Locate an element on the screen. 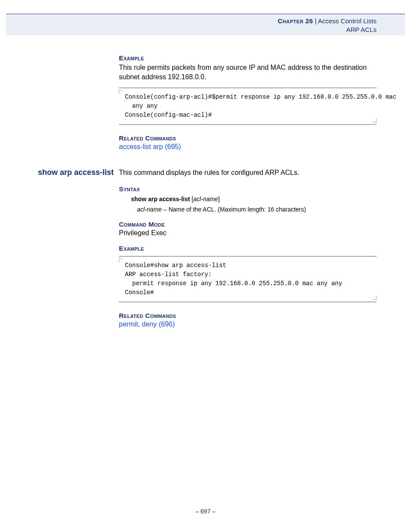 The height and width of the screenshot is (532, 411). example-text: This rule permits packets from any sourc… is located at coordinates (248, 72).